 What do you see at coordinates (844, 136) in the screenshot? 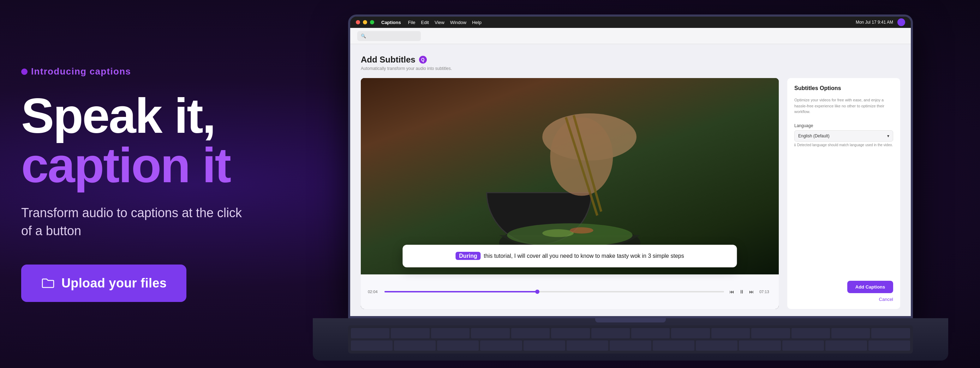
I see `language-select: English (Default) ▾` at bounding box center [844, 136].